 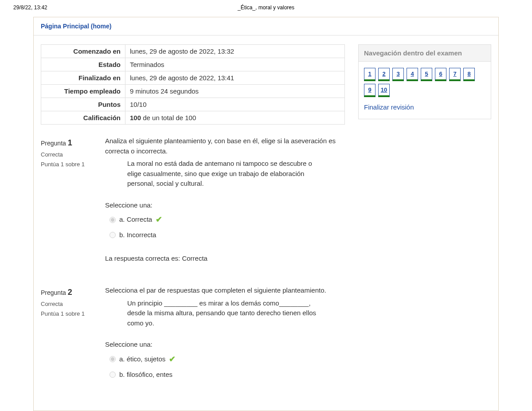 What do you see at coordinates (68, 335) in the screenshot?
I see `question-2-meta: Pregunta 2 Correcta Puntúa 1 sobre 1` at bounding box center [68, 335].